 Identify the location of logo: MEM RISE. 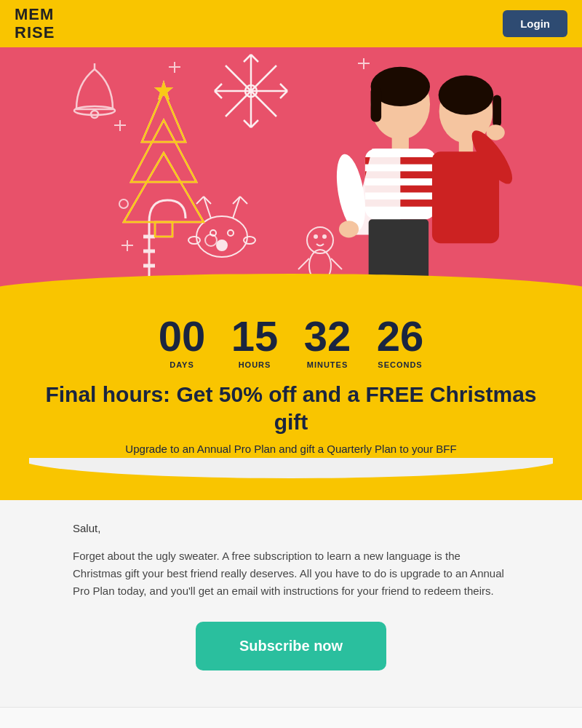
(35, 23).